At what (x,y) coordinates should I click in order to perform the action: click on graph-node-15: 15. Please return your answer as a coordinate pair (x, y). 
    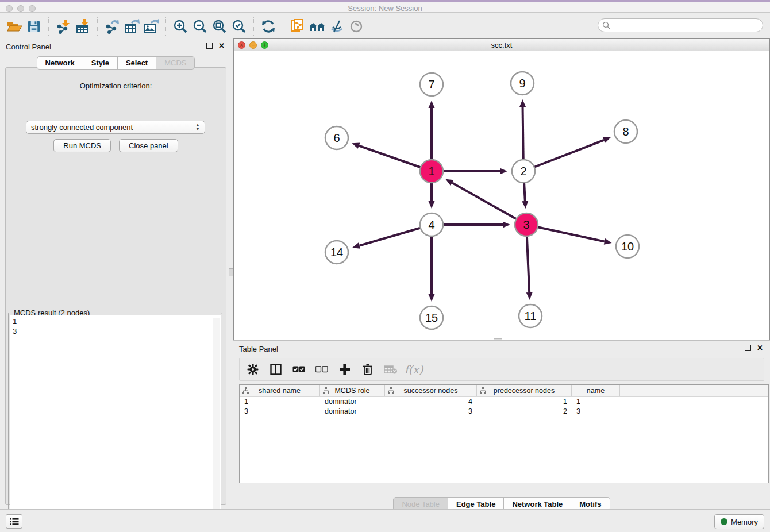
    Looking at the image, I should click on (432, 318).